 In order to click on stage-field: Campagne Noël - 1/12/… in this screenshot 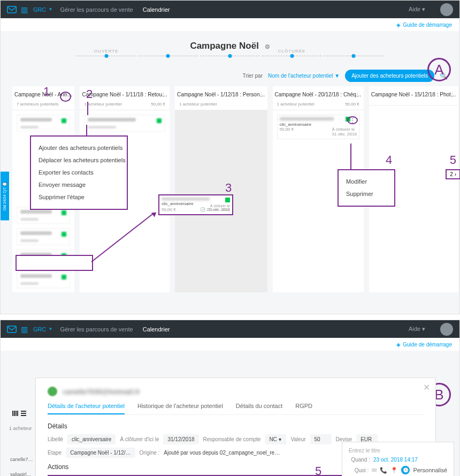, I will do `click(101, 453)`.